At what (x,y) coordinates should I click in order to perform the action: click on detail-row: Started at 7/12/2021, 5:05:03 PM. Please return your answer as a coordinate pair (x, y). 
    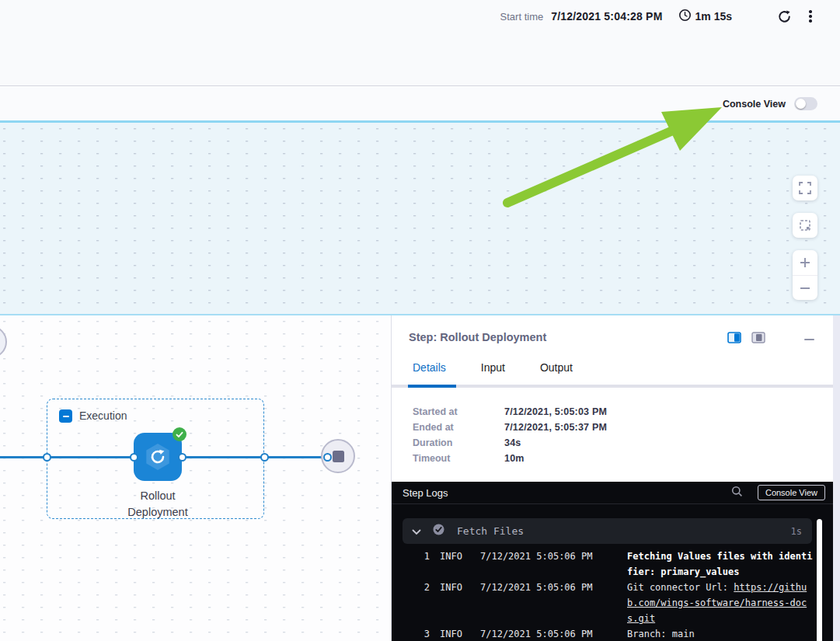
    Looking at the image, I should click on (510, 412).